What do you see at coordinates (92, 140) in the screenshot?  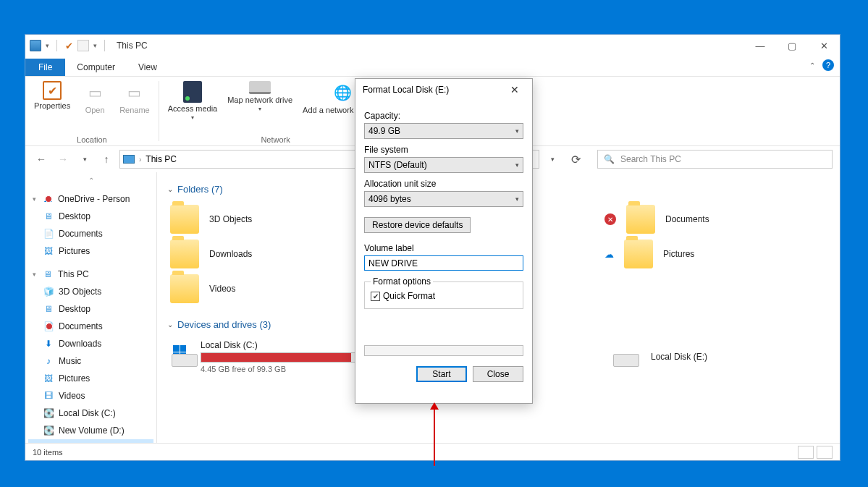 I see `ribbon-group-location: Location` at bounding box center [92, 140].